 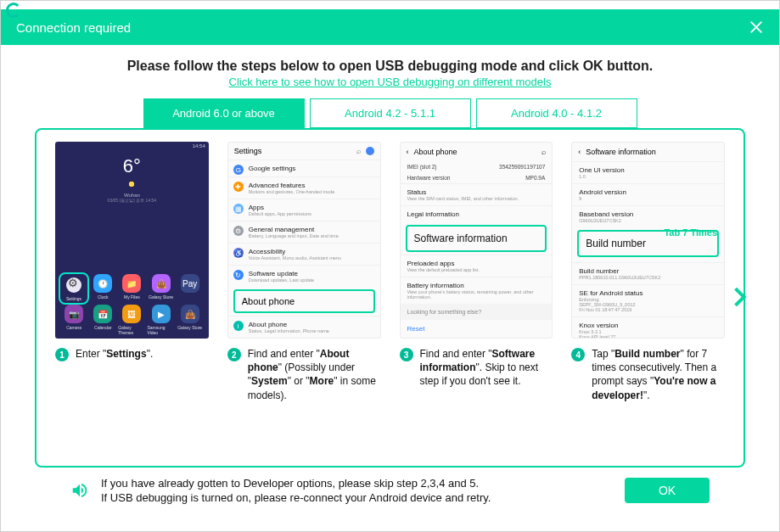 What do you see at coordinates (74, 288) in the screenshot?
I see `app-icon: Settings` at bounding box center [74, 288].